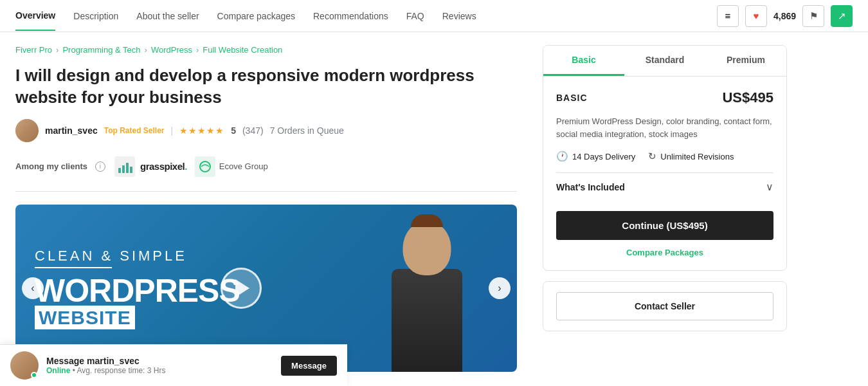  Describe the element at coordinates (746, 60) in the screenshot. I see `tab-premium: Premium` at that location.